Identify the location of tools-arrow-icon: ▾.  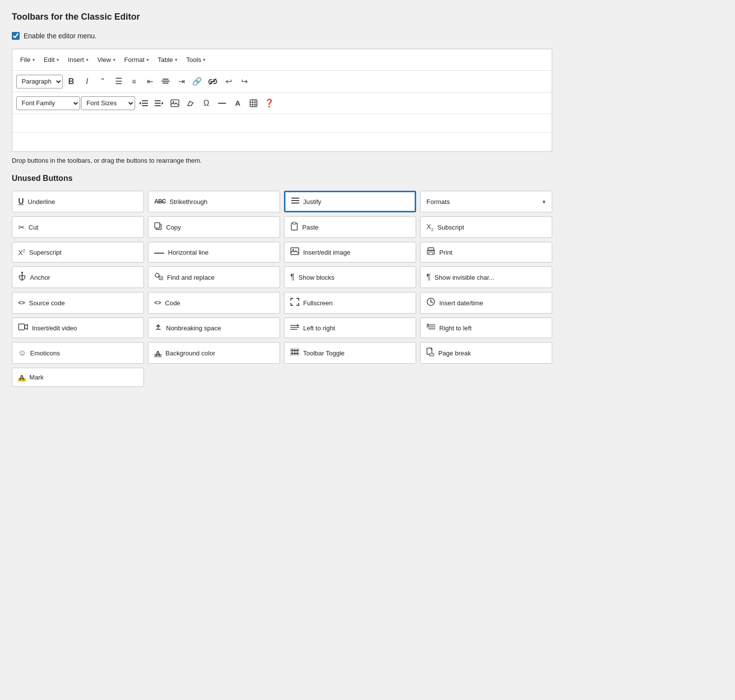
(204, 60).